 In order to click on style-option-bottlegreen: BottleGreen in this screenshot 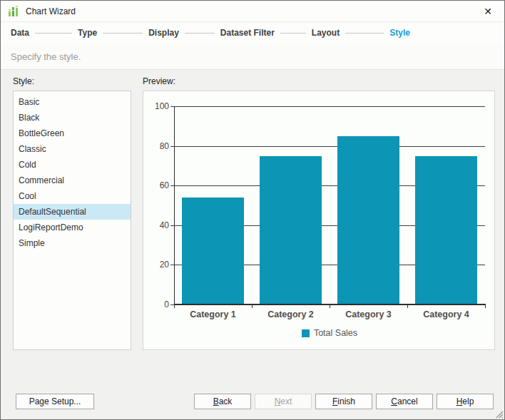, I will do `click(72, 133)`.